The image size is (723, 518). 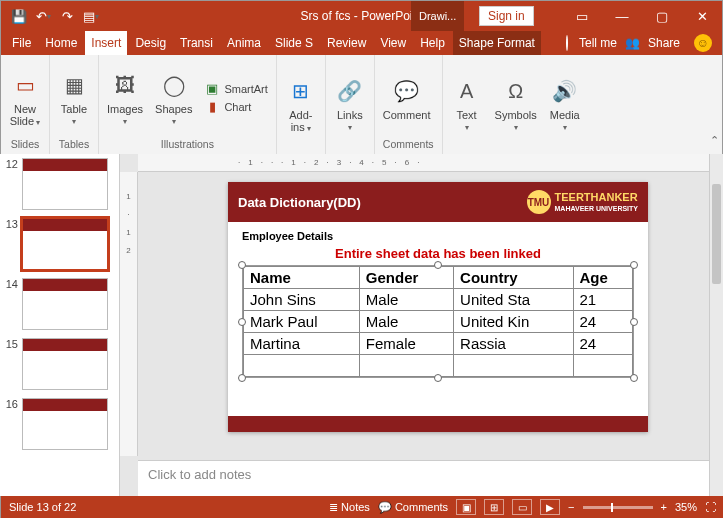 I want to click on images-button: 🖼 Images▾, so click(x=125, y=98).